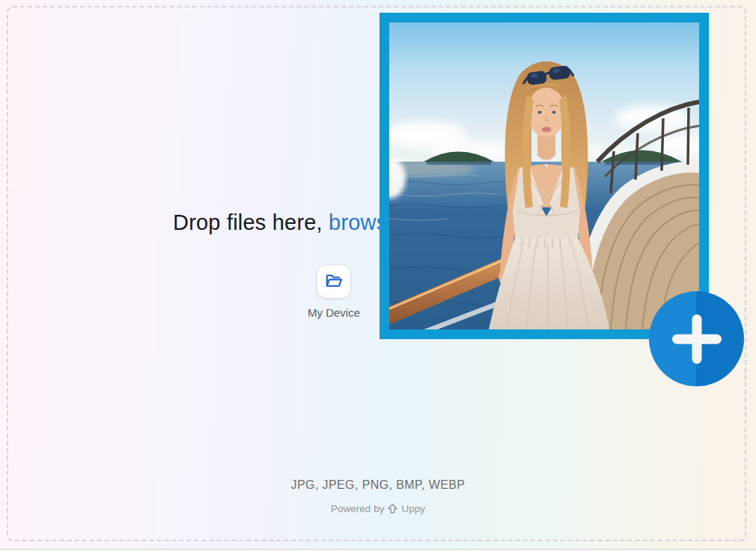 This screenshot has height=554, width=756. I want to click on uppy-brand-text: Uppy, so click(413, 509).